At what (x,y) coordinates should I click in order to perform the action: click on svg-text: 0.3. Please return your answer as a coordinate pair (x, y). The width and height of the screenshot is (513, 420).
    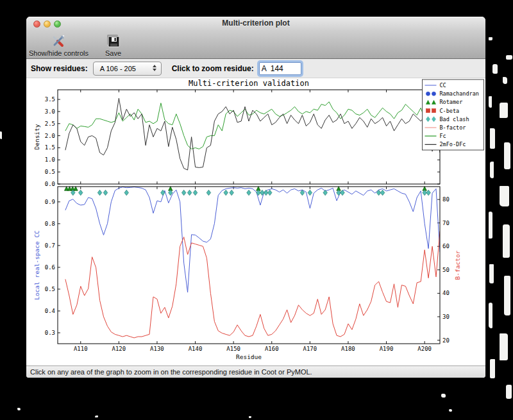
    Looking at the image, I should click on (50, 333).